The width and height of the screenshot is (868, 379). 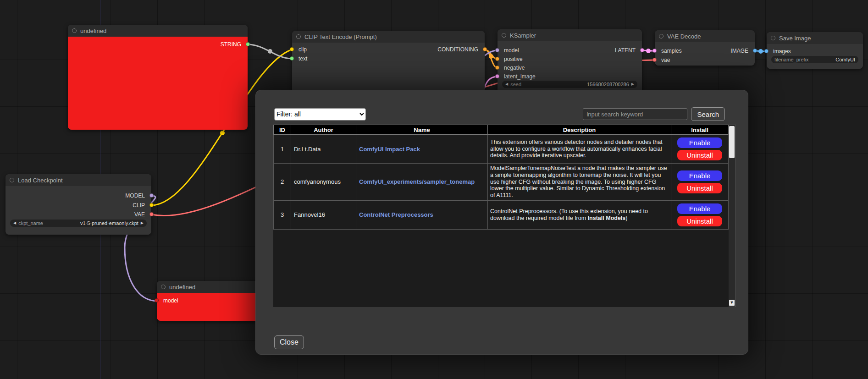 I want to click on input-label: negative, so click(x=514, y=68).